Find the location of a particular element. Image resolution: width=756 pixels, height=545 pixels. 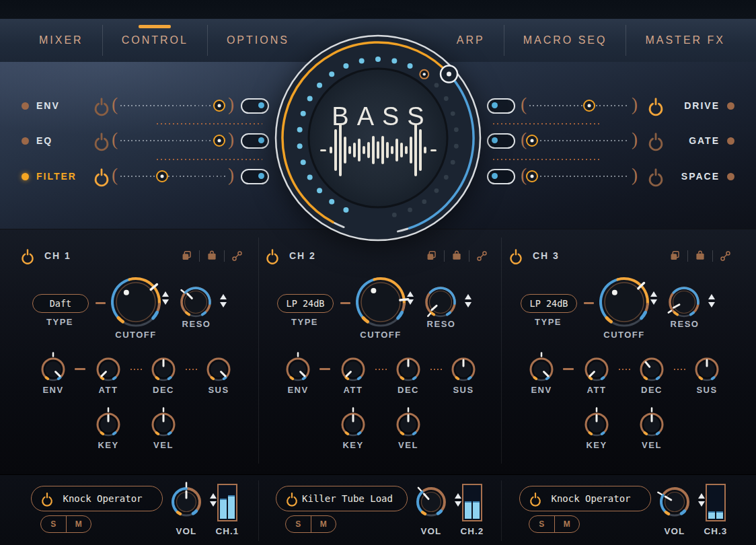

filter-toggle is located at coordinates (255, 176).